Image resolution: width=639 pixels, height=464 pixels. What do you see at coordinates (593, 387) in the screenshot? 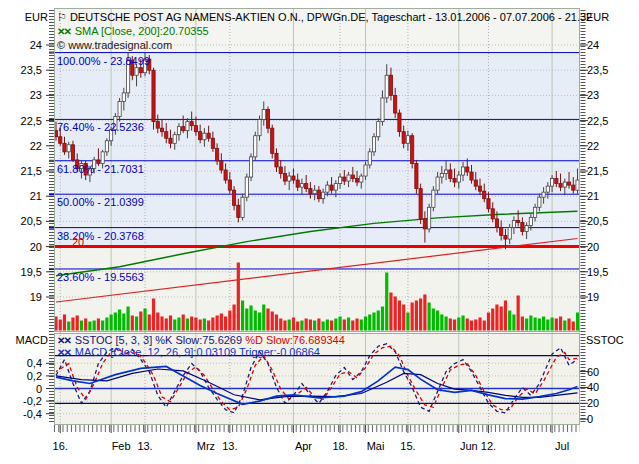
I see `stoch-tick-label: 40` at bounding box center [593, 387].